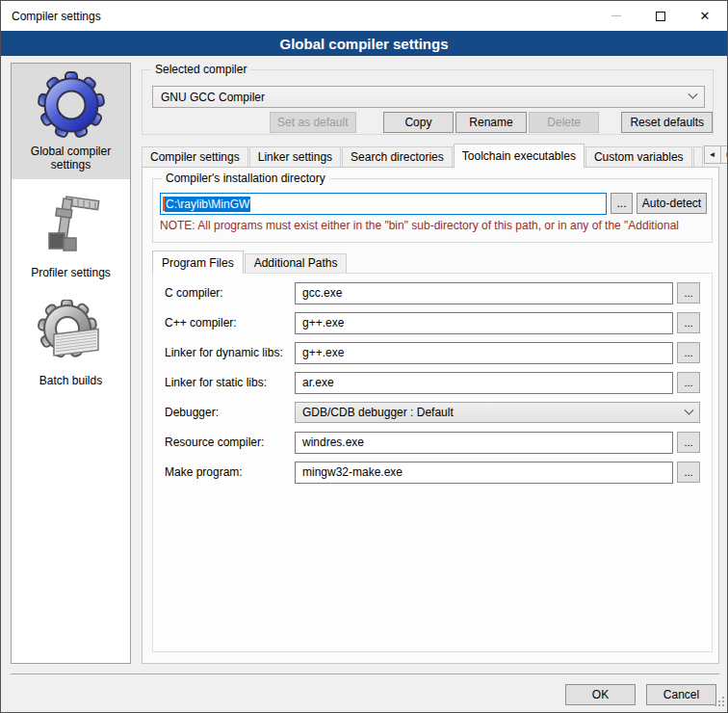  I want to click on installation-directory-row: C:\raylib\MinGW ... Auto-detect, so click(433, 204).